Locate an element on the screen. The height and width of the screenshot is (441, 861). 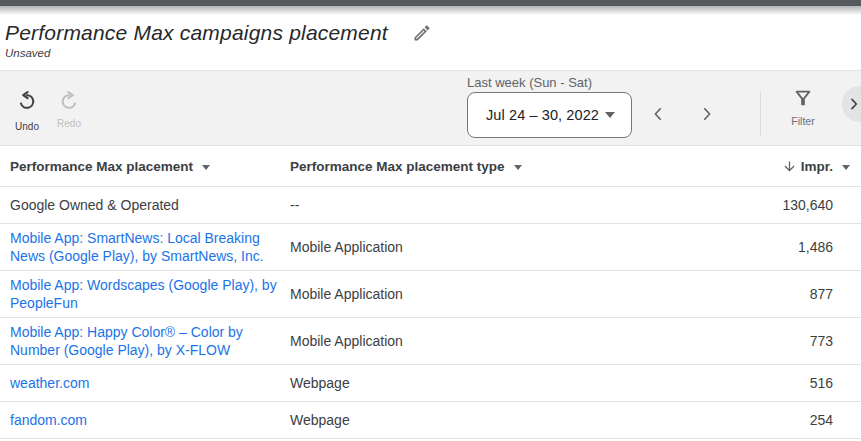
column-header-impressions: Impr. is located at coordinates (740, 166).